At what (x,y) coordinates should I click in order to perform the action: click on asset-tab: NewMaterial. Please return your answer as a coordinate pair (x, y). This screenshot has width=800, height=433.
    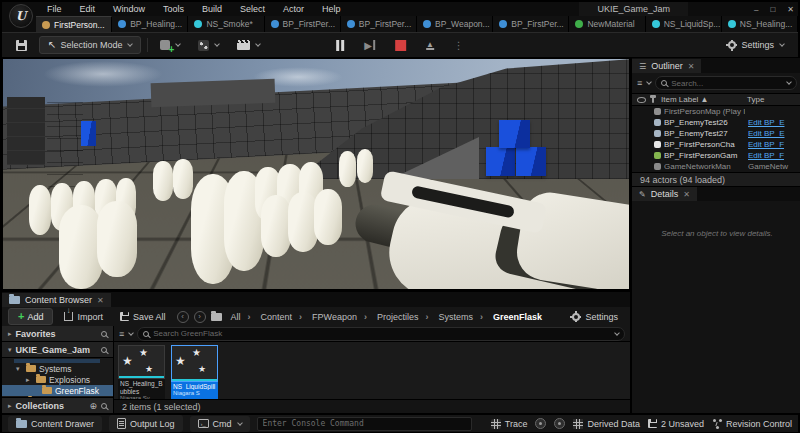
    Looking at the image, I should click on (607, 24).